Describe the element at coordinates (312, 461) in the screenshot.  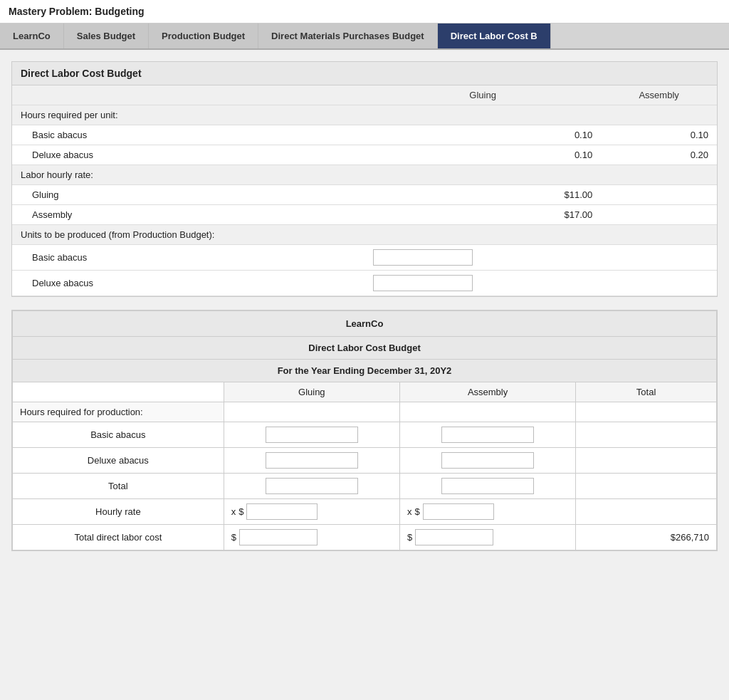
I see `output-deluxe-abacus-gluing-cell` at that location.